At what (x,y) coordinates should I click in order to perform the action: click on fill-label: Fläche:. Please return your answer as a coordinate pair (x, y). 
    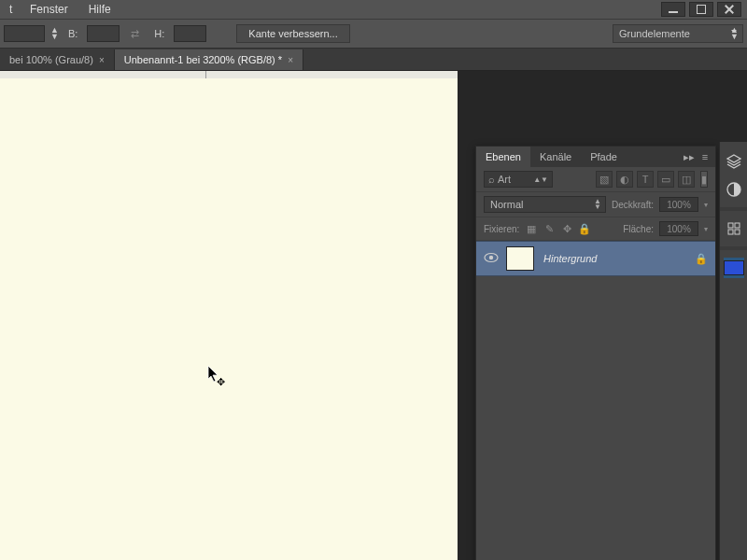
    Looking at the image, I should click on (639, 230).